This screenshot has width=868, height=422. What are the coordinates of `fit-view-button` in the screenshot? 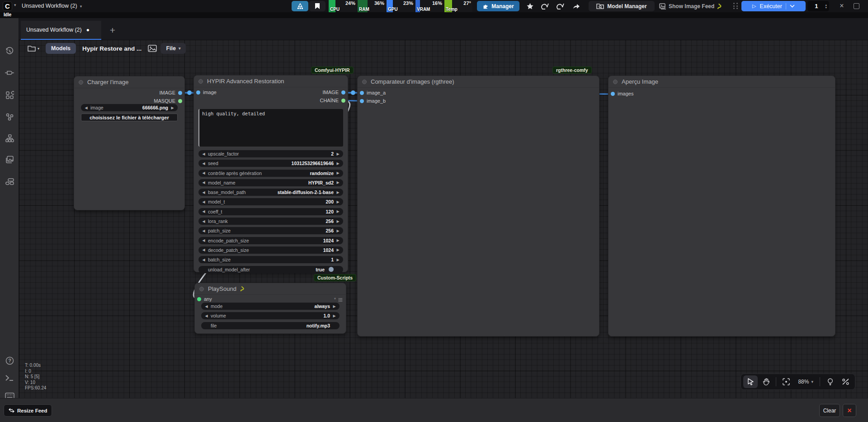 It's located at (786, 382).